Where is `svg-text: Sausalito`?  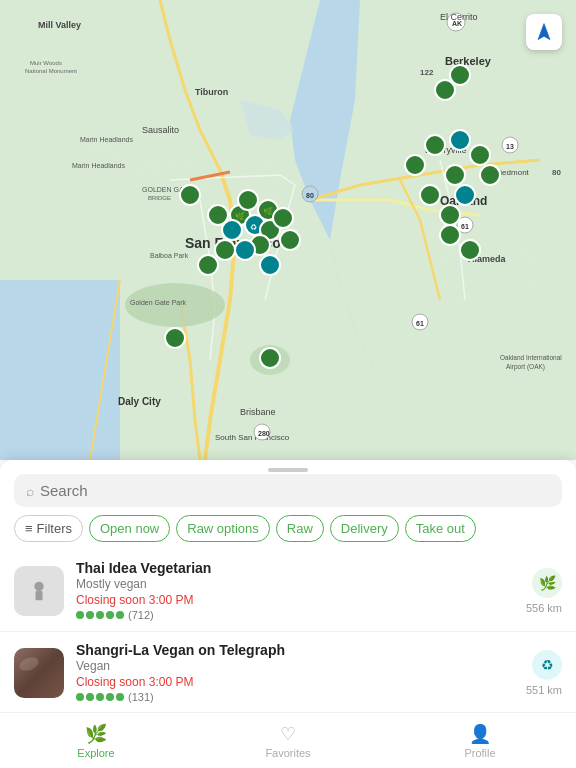 svg-text: Sausalito is located at coordinates (160, 130).